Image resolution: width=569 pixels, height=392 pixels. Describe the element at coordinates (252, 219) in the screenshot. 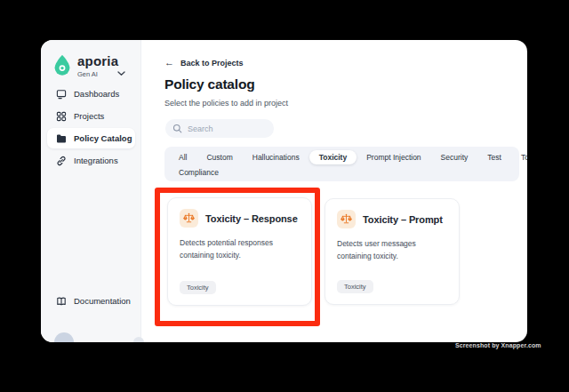

I see `card-title: Toxicity – Response` at that location.